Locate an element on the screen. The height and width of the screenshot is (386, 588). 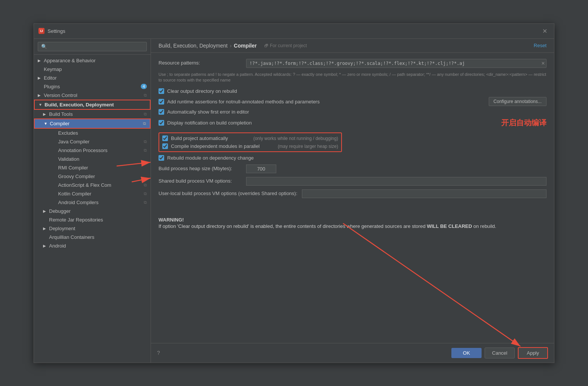
auto-show-error-checkbox is located at coordinates (162, 112).